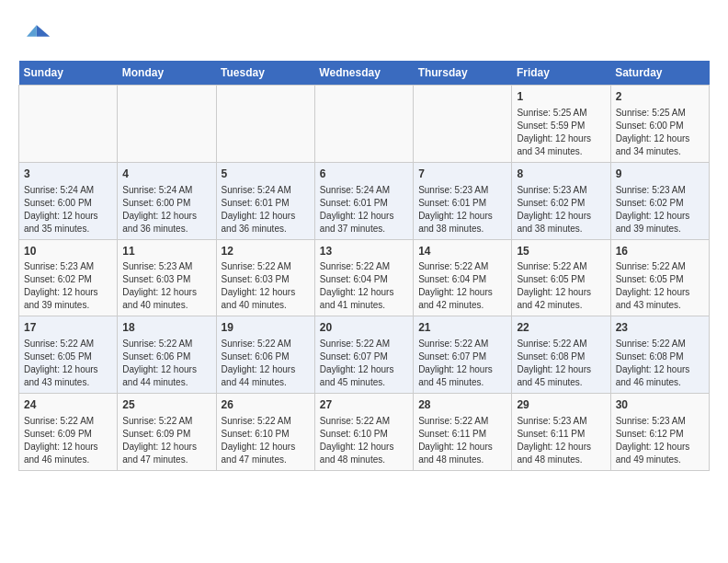 This screenshot has width=728, height=563. Describe the element at coordinates (463, 74) in the screenshot. I see `weekday-header: Thursday` at that location.